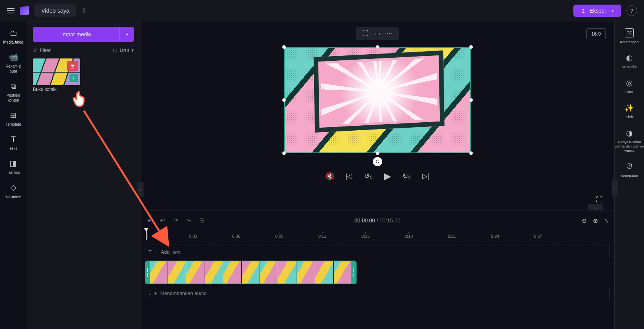  What do you see at coordinates (150, 252) in the screenshot?
I see `text-track-icon: T` at bounding box center [150, 252].